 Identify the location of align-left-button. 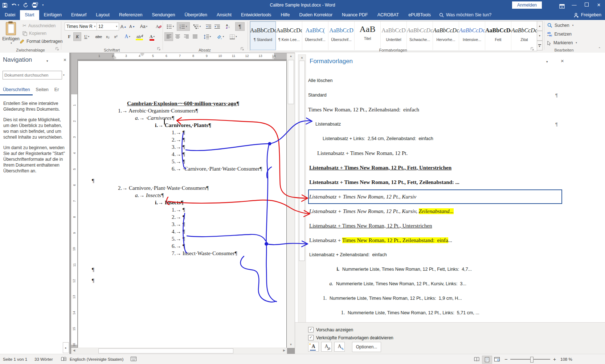
(169, 37).